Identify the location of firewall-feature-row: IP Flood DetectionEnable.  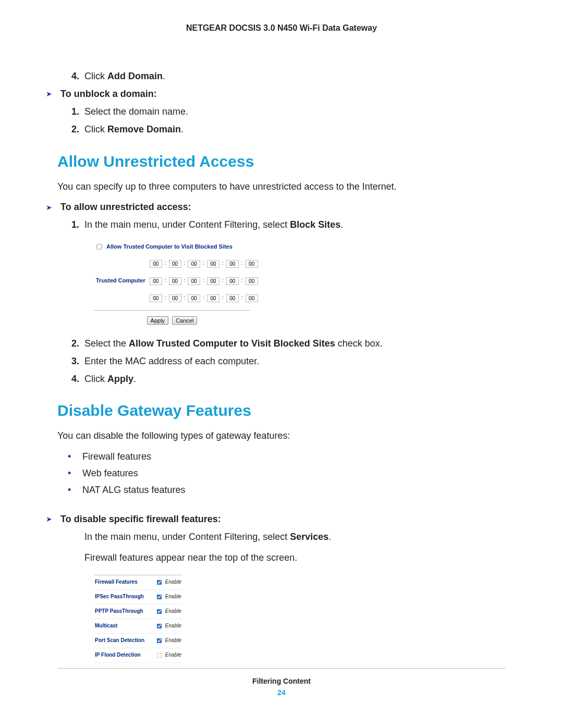
(138, 656).